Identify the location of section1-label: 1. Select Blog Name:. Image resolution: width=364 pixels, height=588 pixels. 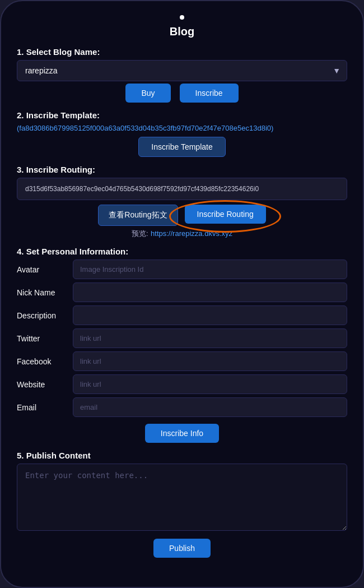
(182, 52).